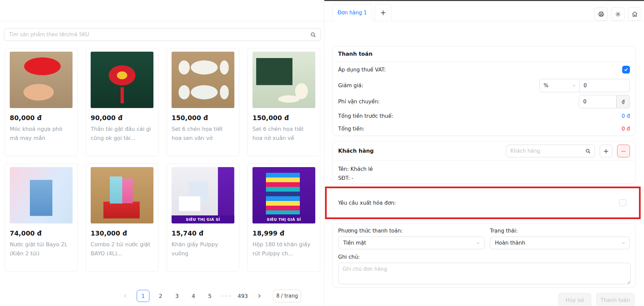 This screenshot has height=306, width=644. What do you see at coordinates (122, 233) in the screenshot?
I see `product-price: 130,000 đ` at bounding box center [122, 233].